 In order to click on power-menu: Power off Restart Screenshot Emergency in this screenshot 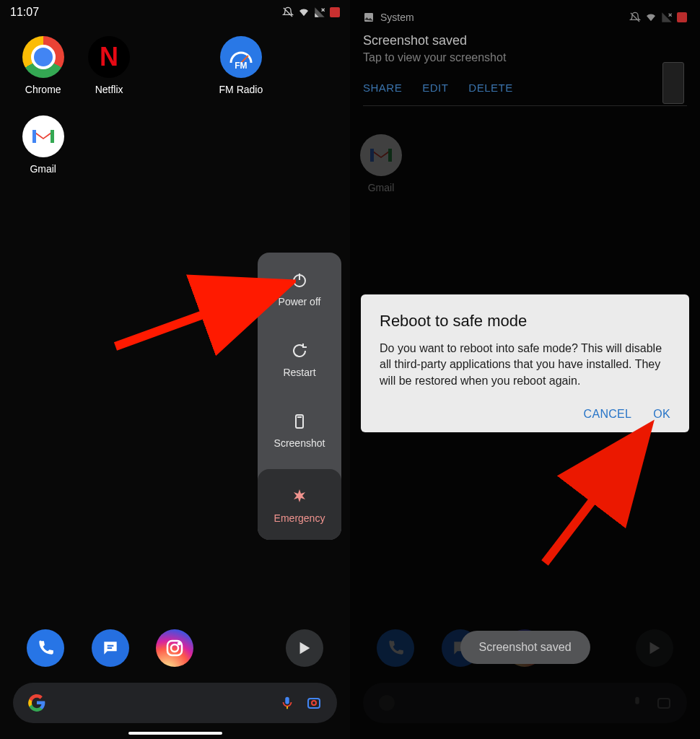, I will do `click(299, 396)`.